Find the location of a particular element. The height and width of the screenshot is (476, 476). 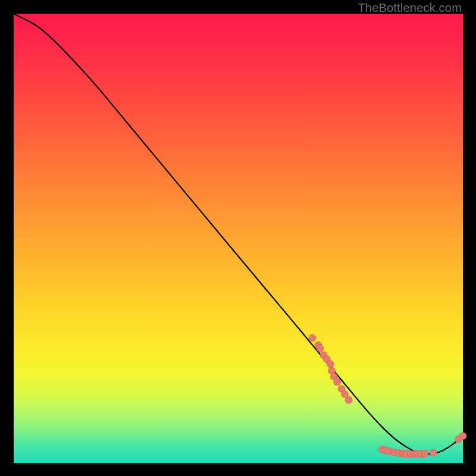

watermark-text: TheBottleneck.com is located at coordinates (409, 8).